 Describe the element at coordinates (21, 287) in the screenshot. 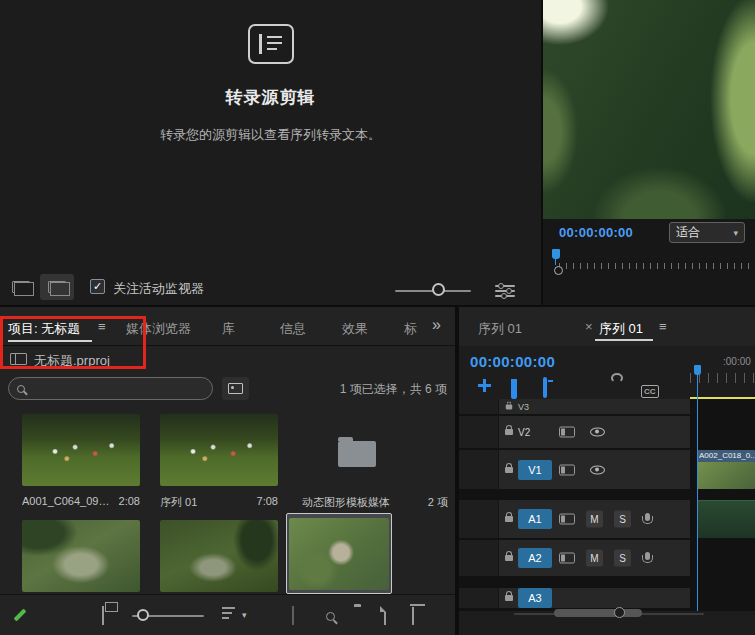

I see `comparison-view-button` at that location.